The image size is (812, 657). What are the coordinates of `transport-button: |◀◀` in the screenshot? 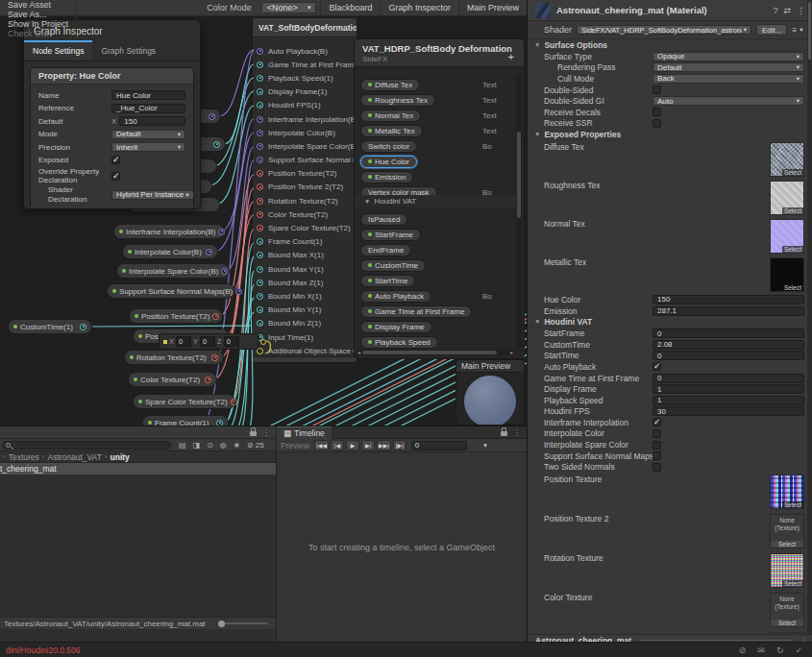 It's located at (321, 446).